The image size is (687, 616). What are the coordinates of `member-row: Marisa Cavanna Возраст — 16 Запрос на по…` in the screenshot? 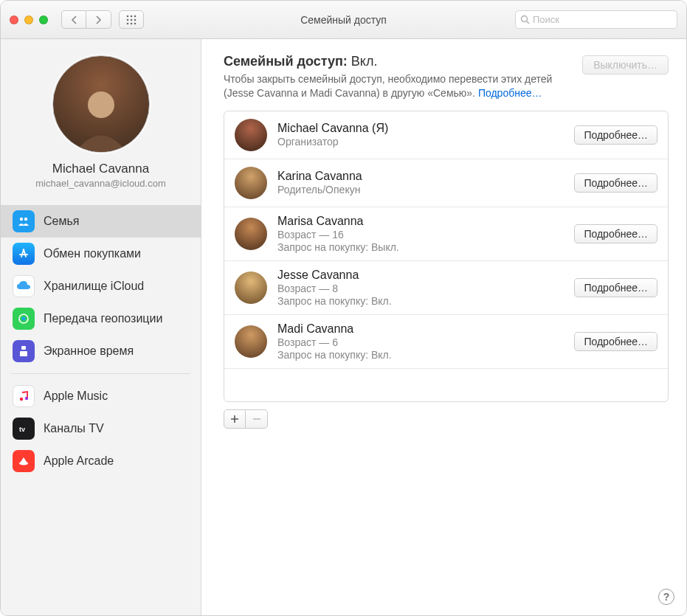 It's located at (446, 235).